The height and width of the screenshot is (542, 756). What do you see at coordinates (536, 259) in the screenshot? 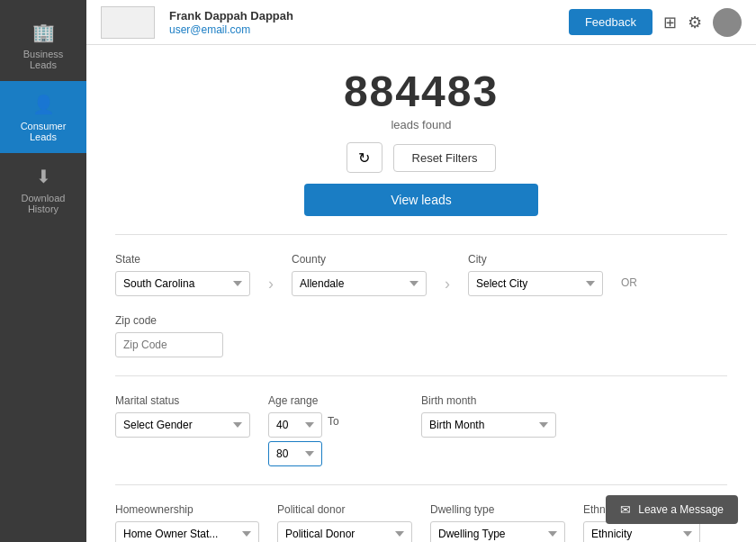
I see `city-label: City` at bounding box center [536, 259].